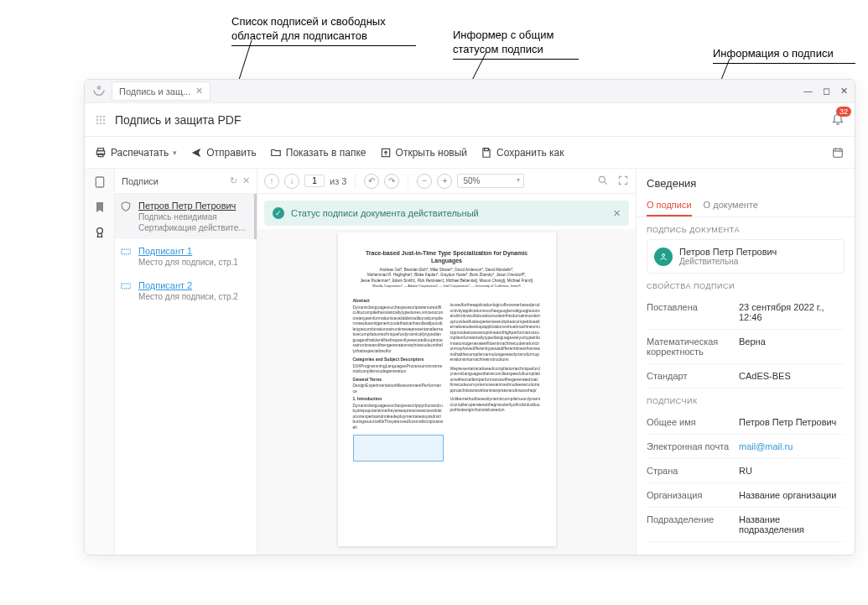 Image resolution: width=868 pixels, height=605 pixels. Describe the element at coordinates (186, 374) in the screenshot. I see `signatures-list: Петров Петр Петрович Подпись невидимая С…` at that location.